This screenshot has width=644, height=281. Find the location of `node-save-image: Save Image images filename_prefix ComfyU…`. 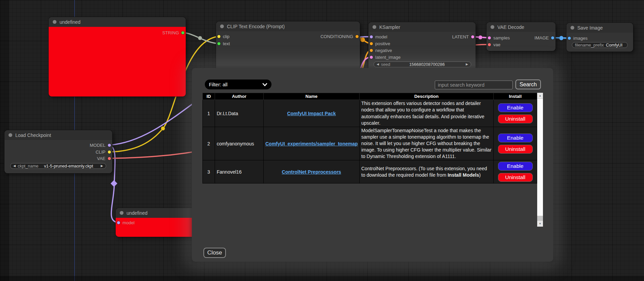

node-save-image: Save Image images filename_prefix ComfyU… is located at coordinates (600, 37).